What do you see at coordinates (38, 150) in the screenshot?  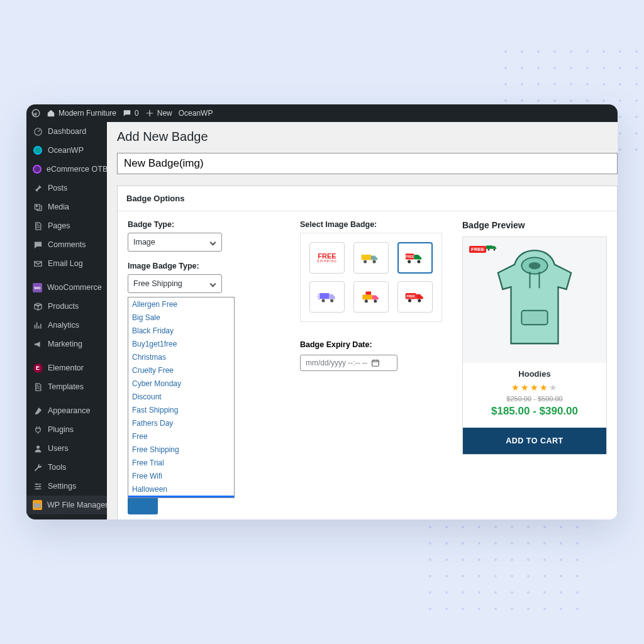 I see `ocean-icon` at bounding box center [38, 150].